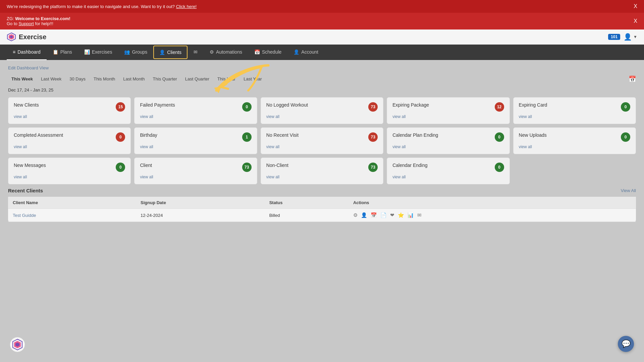 The width and height of the screenshot is (644, 362). I want to click on view-all-5: view all, so click(69, 147).